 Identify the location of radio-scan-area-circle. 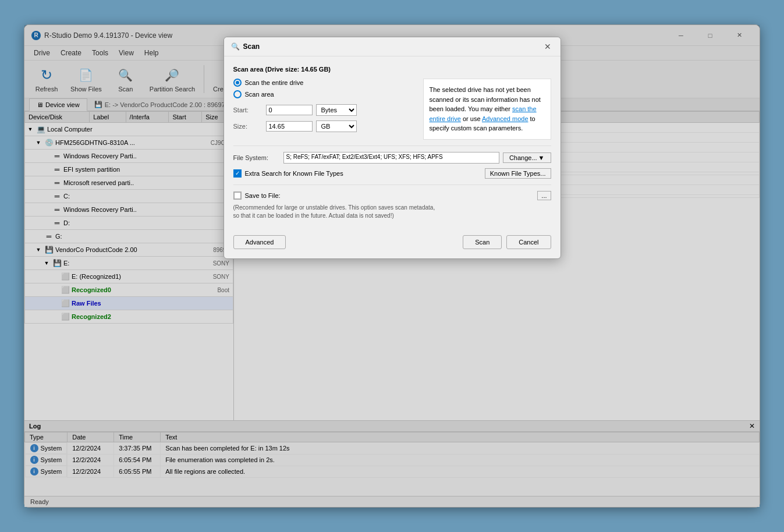
(237, 94).